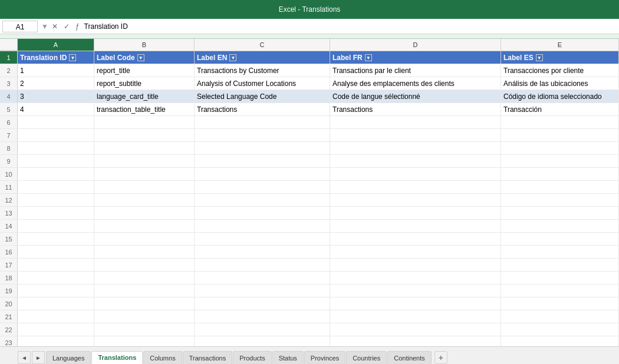 The height and width of the screenshot is (364, 619). Describe the element at coordinates (262, 97) in the screenshot. I see `cell-4C: Selected Language Code` at that location.